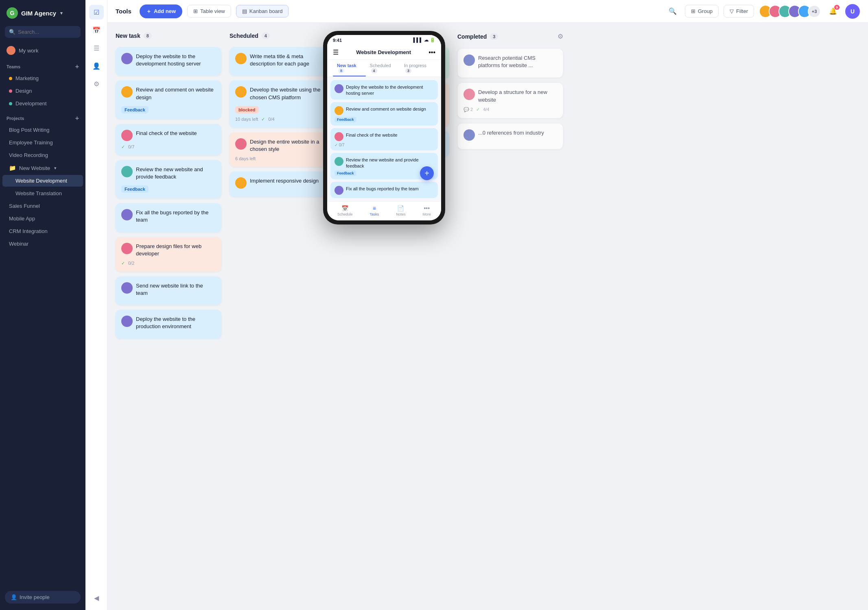 This screenshot has height=610, width=868. What do you see at coordinates (96, 30) in the screenshot?
I see `calendar-icon: 📅` at bounding box center [96, 30].